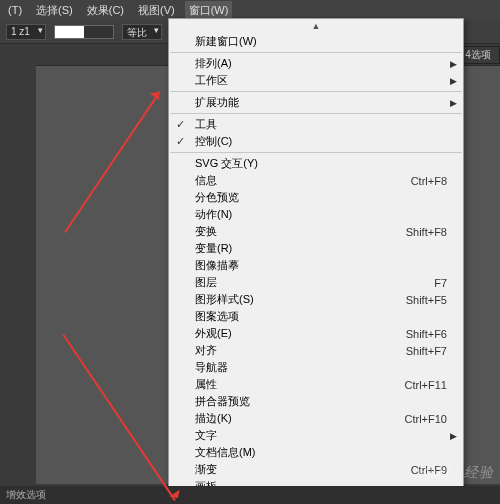  I want to click on menu-item: 变量(R), so click(316, 248).